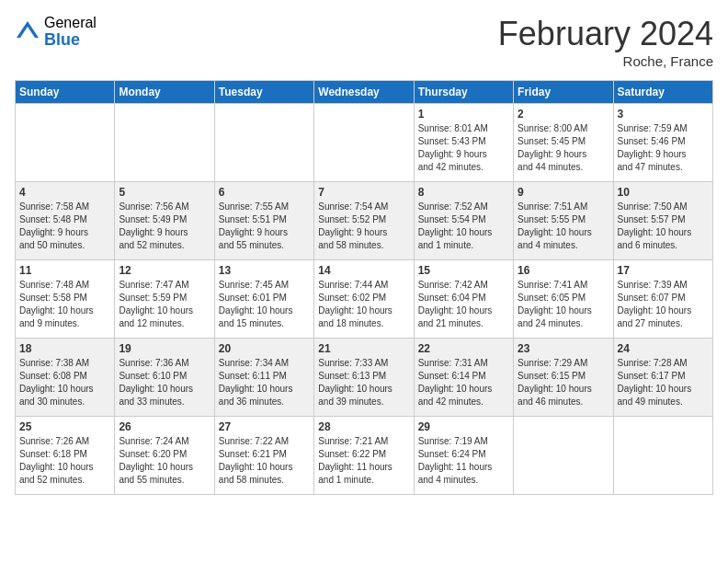 The width and height of the screenshot is (728, 563). Describe the element at coordinates (265, 383) in the screenshot. I see `day-info: Sunrise: 7:34 AM Sunset: 6:11 PM Dayligh…` at that location.